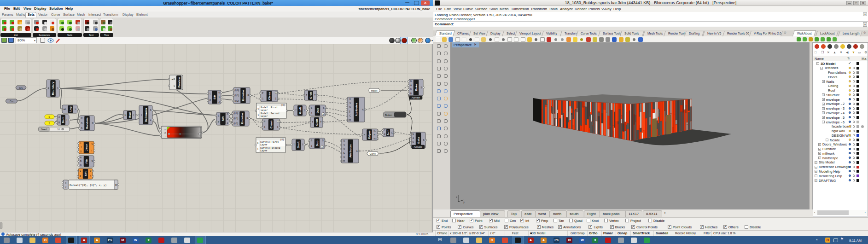 The width and height of the screenshot is (868, 244). What do you see at coordinates (44, 129) in the screenshot?
I see `svg-text: Seed` at bounding box center [44, 129].